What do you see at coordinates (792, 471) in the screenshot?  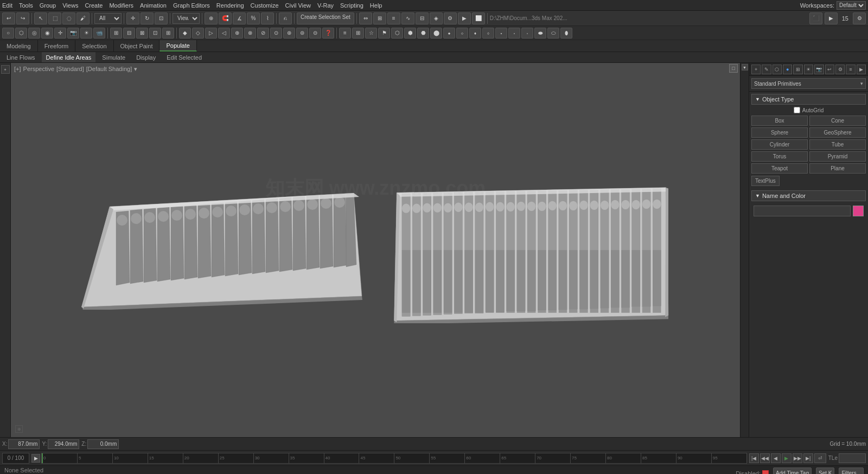 I see `add-time-tag-btn: Add Time Tag` at bounding box center [792, 471].